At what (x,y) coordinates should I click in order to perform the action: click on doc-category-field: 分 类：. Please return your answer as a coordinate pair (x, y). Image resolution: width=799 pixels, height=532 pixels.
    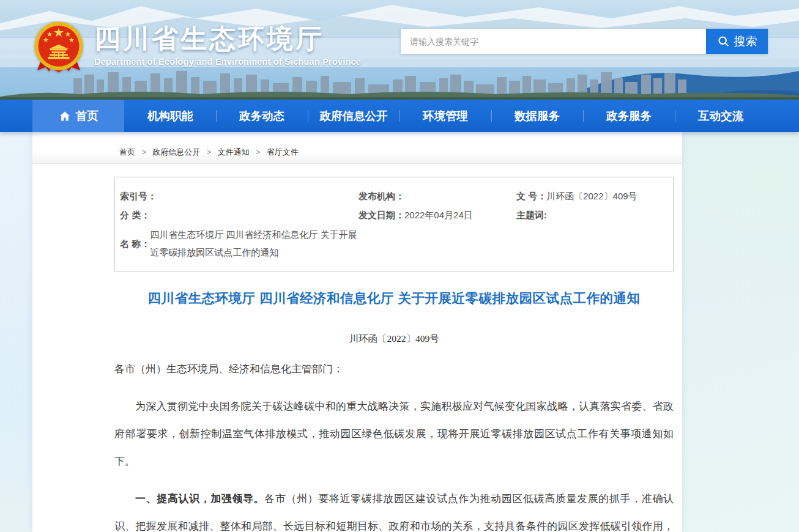
    Looking at the image, I should click on (239, 215).